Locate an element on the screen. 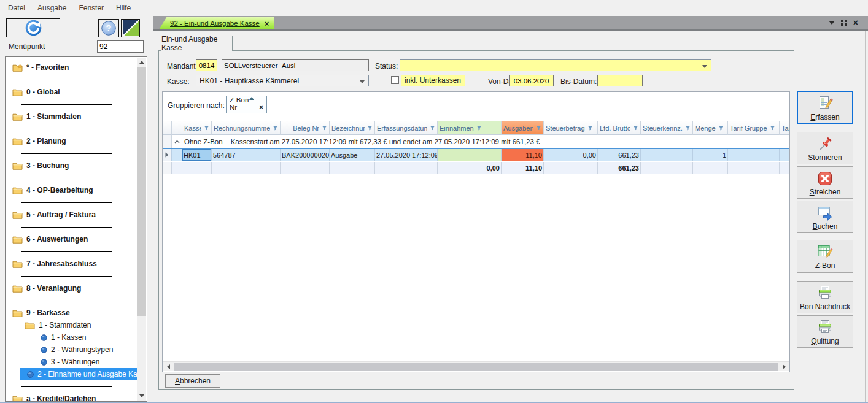  sidebar-item-favoriten: * - Favoriten is located at coordinates (71, 67).